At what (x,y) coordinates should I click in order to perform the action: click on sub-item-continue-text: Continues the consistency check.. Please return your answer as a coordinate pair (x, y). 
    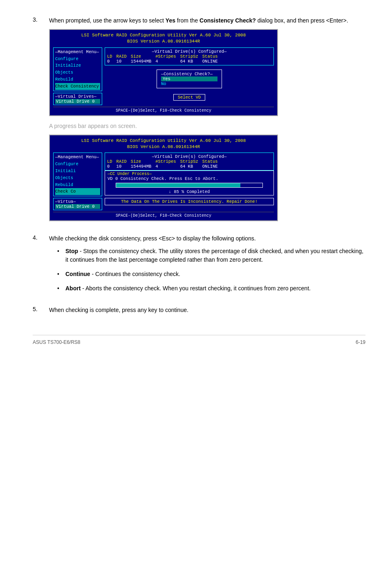
    Looking at the image, I should click on (138, 274).